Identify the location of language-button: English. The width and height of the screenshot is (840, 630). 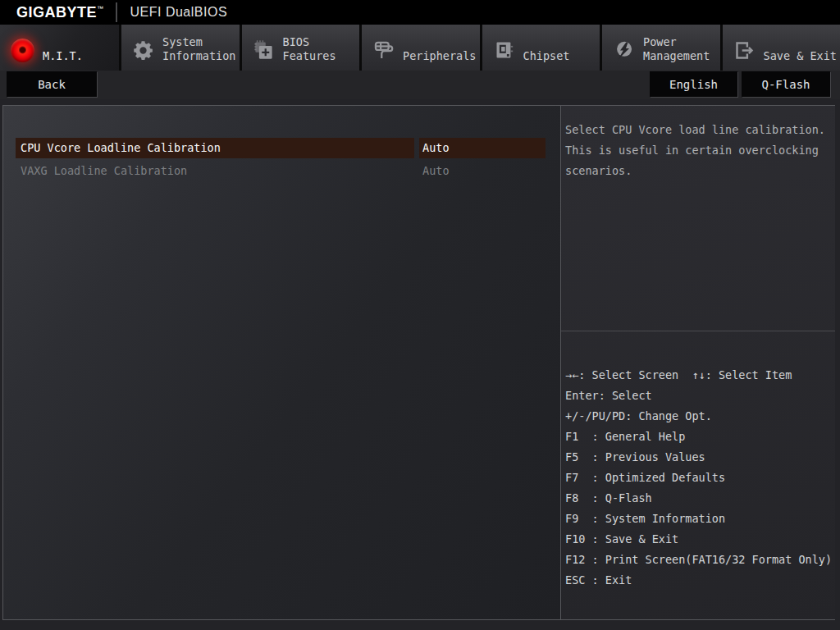
(694, 84).